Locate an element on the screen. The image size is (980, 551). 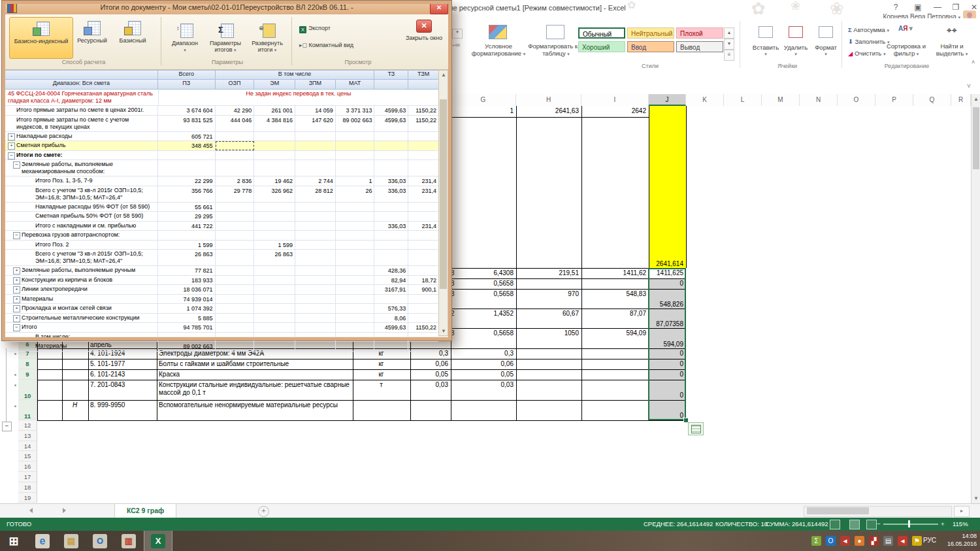
collapse-icon: − is located at coordinates (17, 165).